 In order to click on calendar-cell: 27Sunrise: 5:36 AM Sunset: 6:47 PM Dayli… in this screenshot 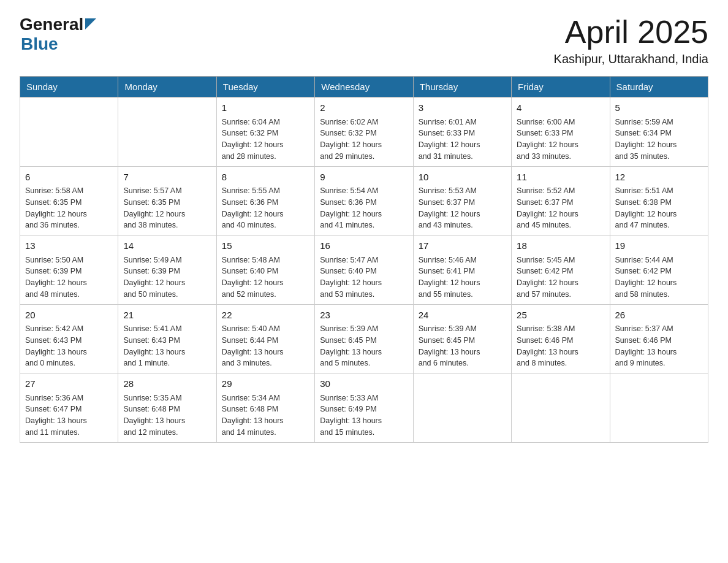, I will do `click(69, 408)`.